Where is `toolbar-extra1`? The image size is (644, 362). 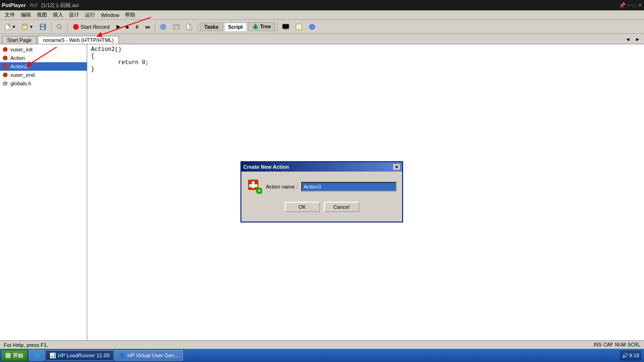
toolbar-extra1 is located at coordinates (176, 27).